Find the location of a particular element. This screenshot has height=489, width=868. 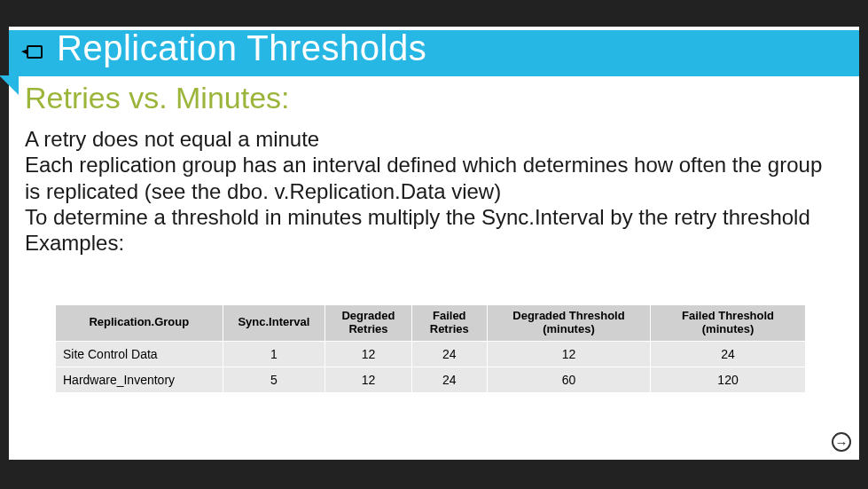

slide-subtitle: Retries vs. Minutes: is located at coordinates (158, 98).